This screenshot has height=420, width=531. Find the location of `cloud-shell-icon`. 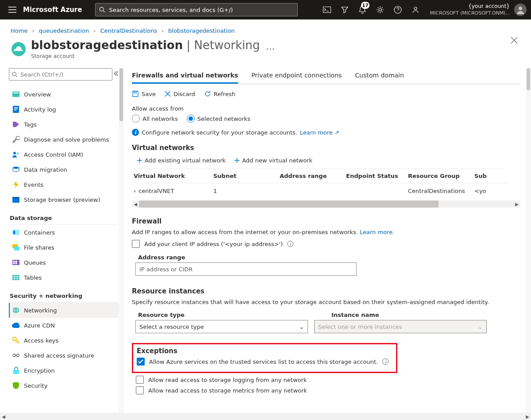

cloud-shell-icon is located at coordinates (327, 10).